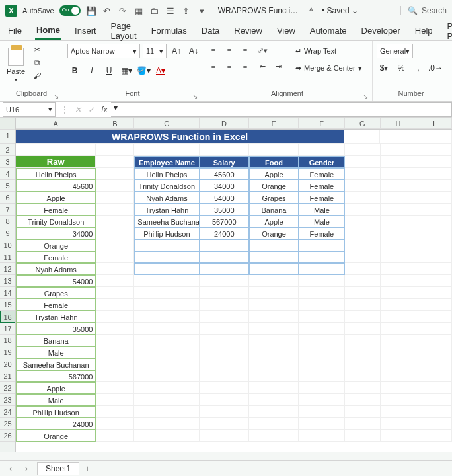 This screenshot has width=452, height=476. What do you see at coordinates (245, 66) in the screenshot?
I see `align-right-icon: ≡` at bounding box center [245, 66].